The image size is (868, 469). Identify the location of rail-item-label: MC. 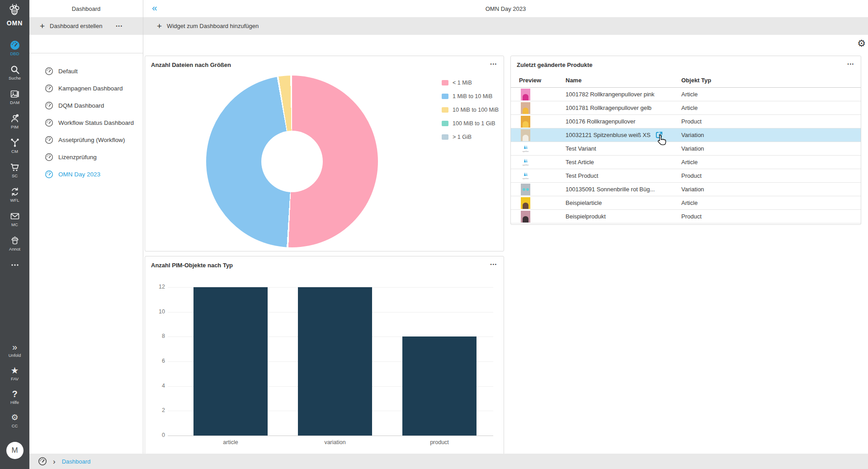
(14, 224).